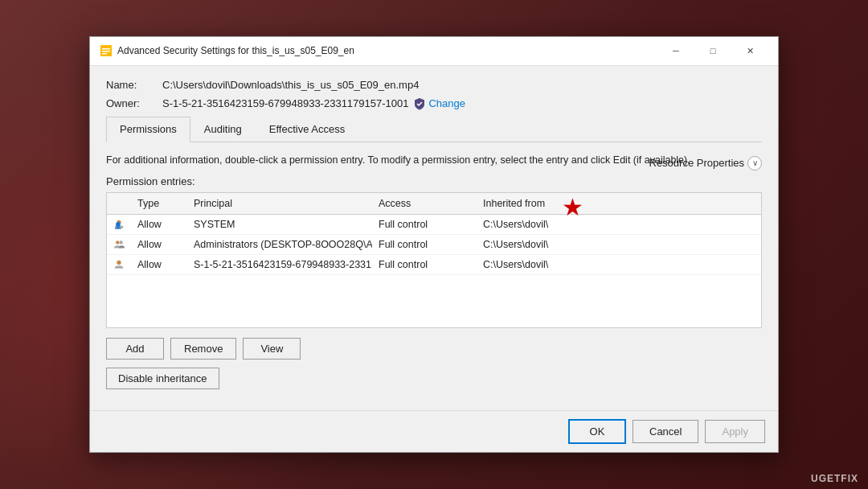 The image size is (868, 489). I want to click on owner-row: Owner: S-1-5-21-3516423159-679948933-233…, so click(434, 104).